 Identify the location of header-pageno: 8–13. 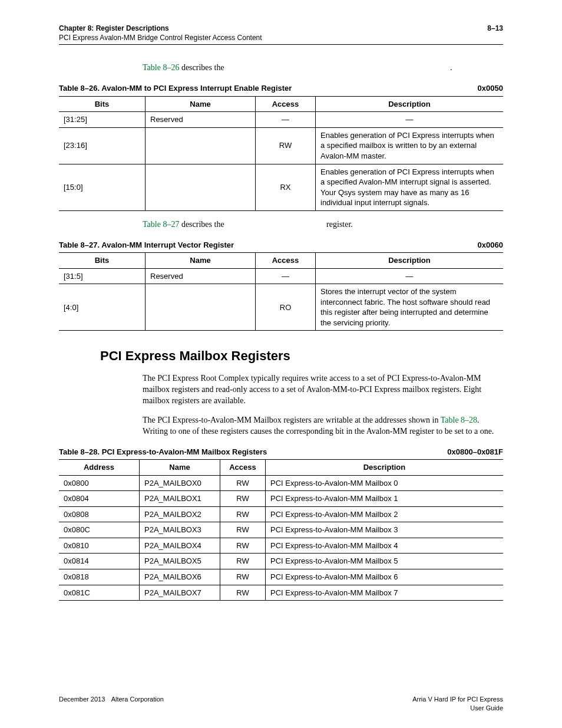
(495, 33).